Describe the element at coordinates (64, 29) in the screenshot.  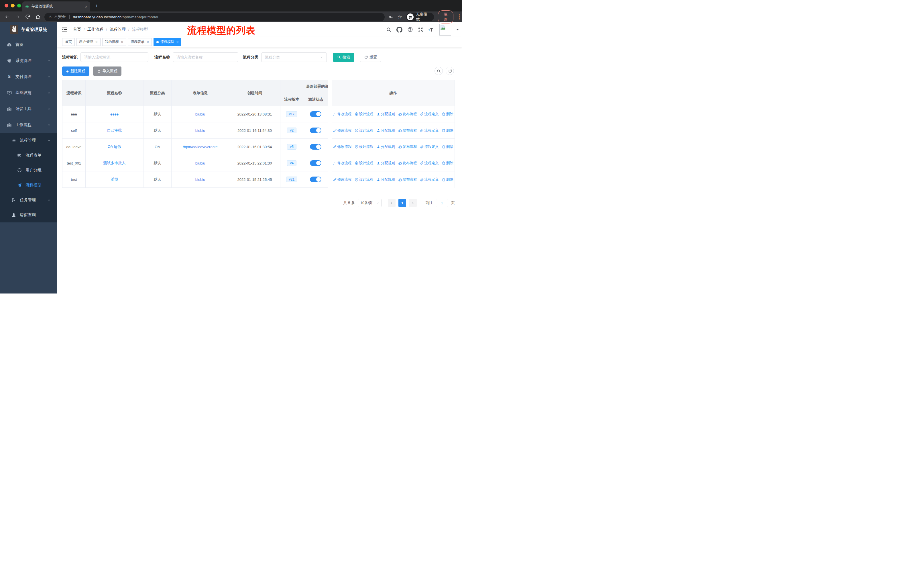
I see `hamburger-fold-icon` at that location.